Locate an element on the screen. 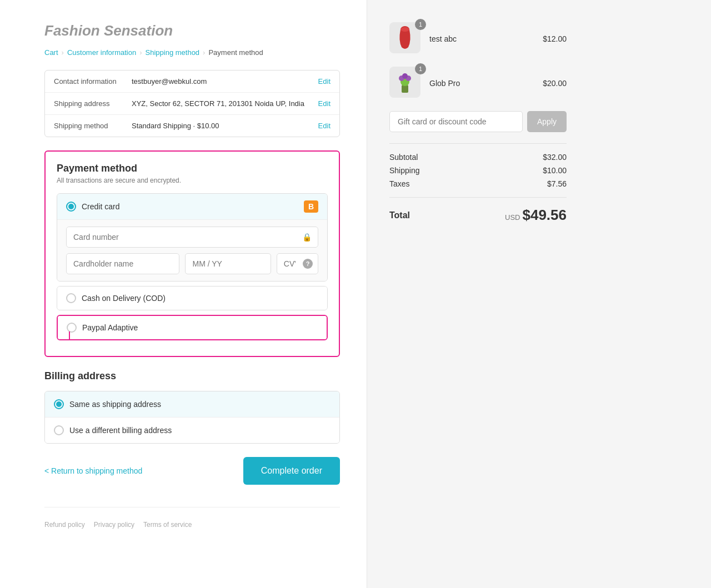 The image size is (711, 588). product-item-1: 1 Glob Pro $20.00 is located at coordinates (478, 83).